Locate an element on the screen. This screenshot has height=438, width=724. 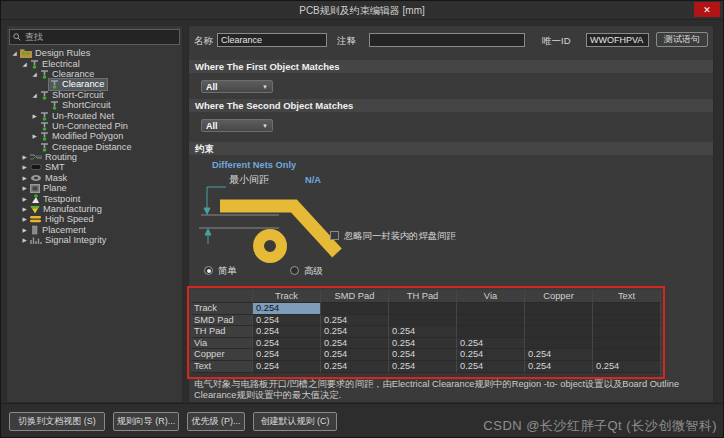
tree-item-placement: ▶Placement is located at coordinates (94, 230).